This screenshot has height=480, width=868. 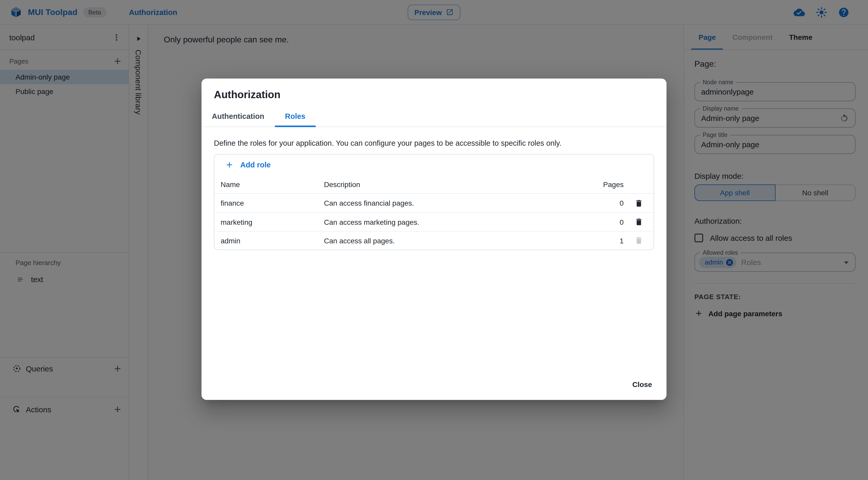 What do you see at coordinates (434, 240) in the screenshot?
I see `table-row-admin: admin Can access all pages. 1` at bounding box center [434, 240].